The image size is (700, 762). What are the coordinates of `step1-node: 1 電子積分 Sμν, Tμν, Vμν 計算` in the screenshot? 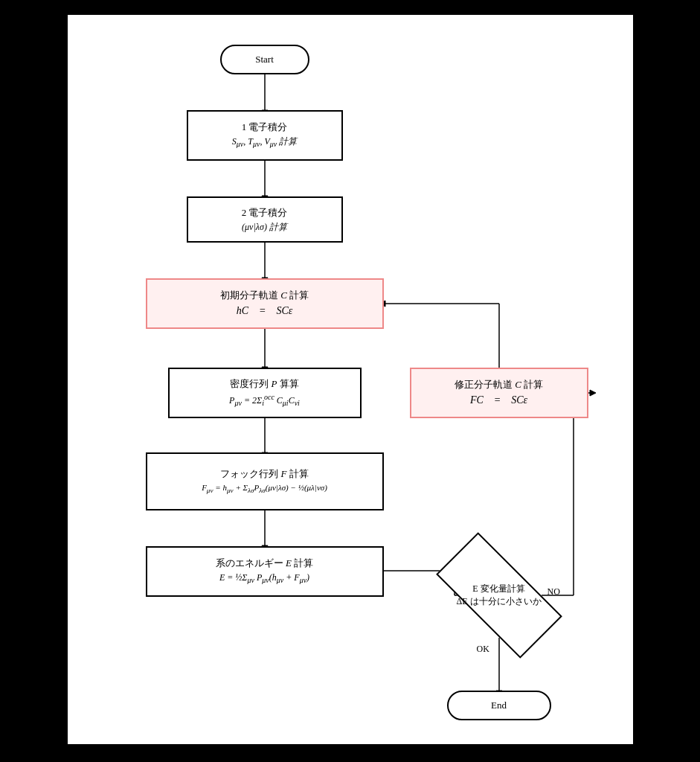 It's located at (265, 135).